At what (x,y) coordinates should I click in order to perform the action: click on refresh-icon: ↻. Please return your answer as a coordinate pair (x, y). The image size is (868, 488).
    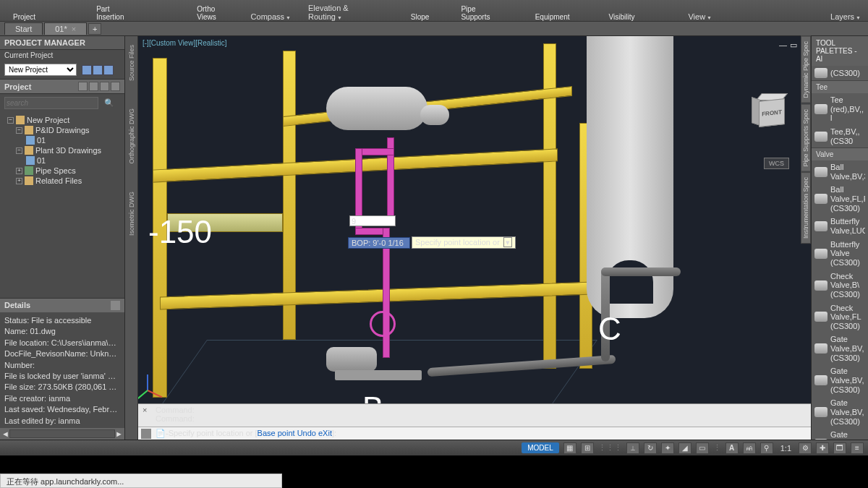
    Looking at the image, I should click on (650, 448).